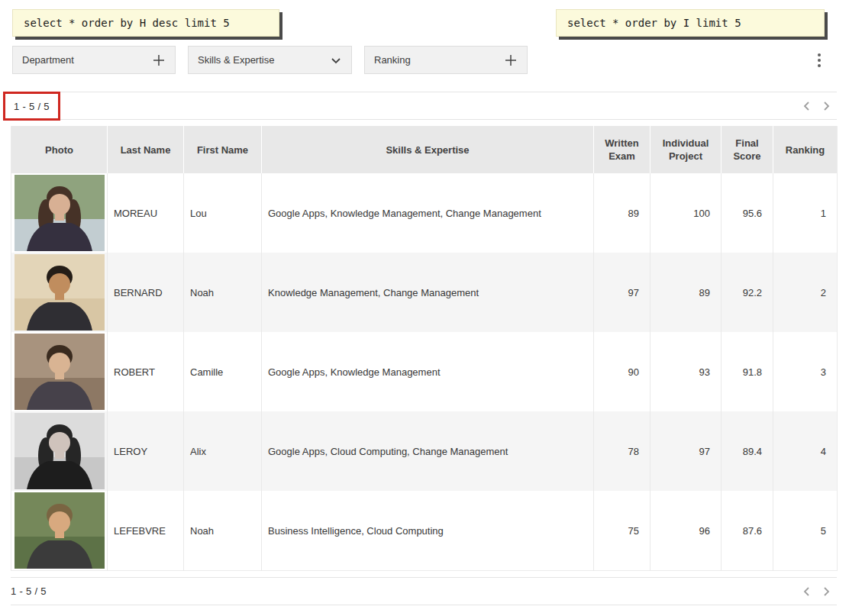  What do you see at coordinates (805, 531) in the screenshot?
I see `ranking-cell: 5` at bounding box center [805, 531].